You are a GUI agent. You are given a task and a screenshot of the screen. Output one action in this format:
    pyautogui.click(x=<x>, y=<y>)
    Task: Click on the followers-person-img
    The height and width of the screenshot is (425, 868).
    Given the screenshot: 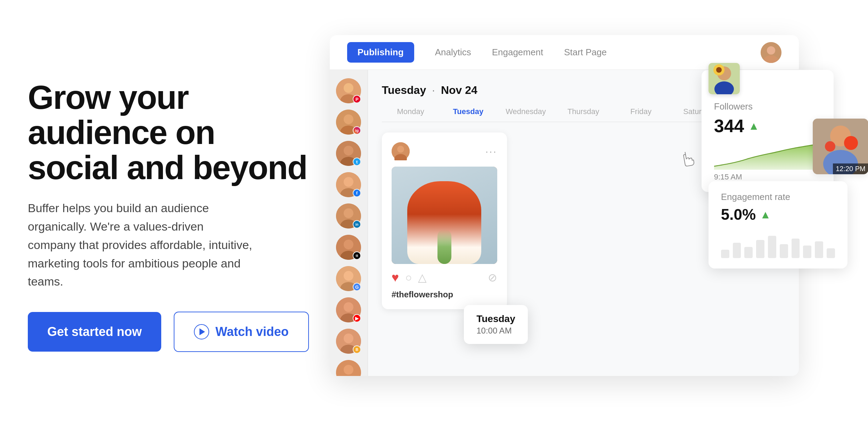 What is the action you would take?
    pyautogui.click(x=724, y=79)
    